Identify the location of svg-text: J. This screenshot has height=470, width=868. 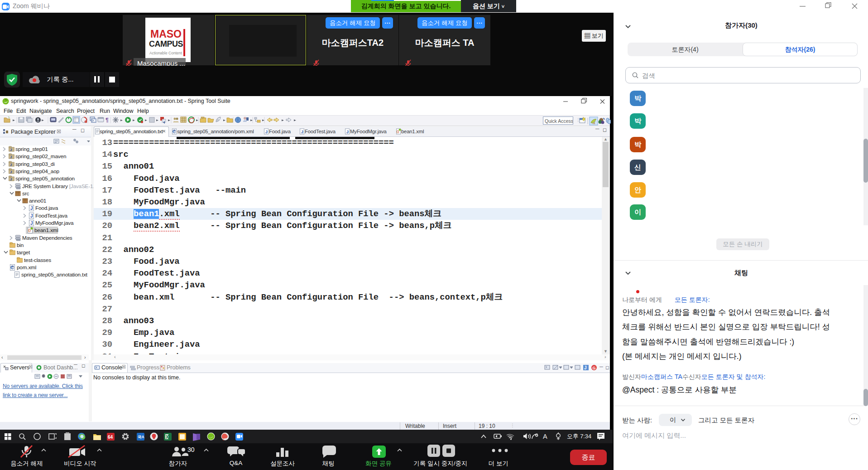
(585, 368).